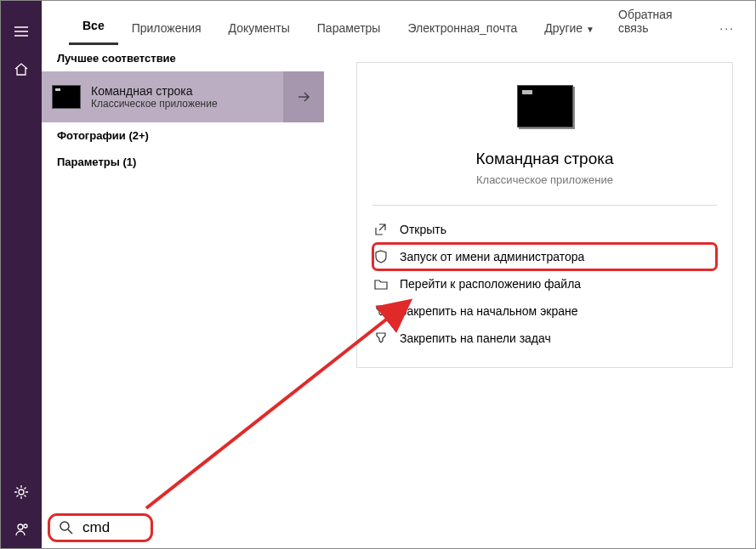  What do you see at coordinates (183, 161) in the screenshot?
I see `category-settings: Параметры (1)` at bounding box center [183, 161].